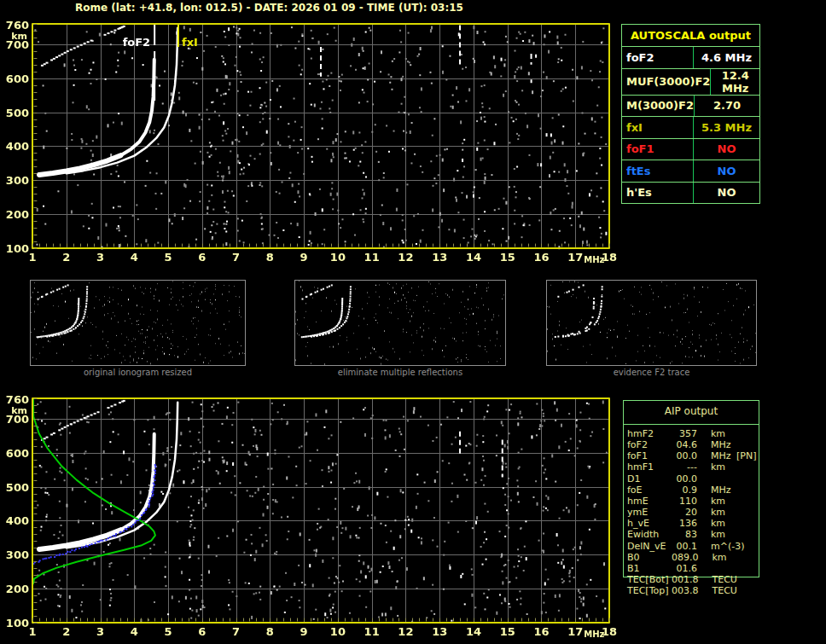 The image size is (826, 644). I want to click on autoscala-output-table: AUTOSCALA output foF24.6 MHzMUF(3000)F21…, so click(691, 114).